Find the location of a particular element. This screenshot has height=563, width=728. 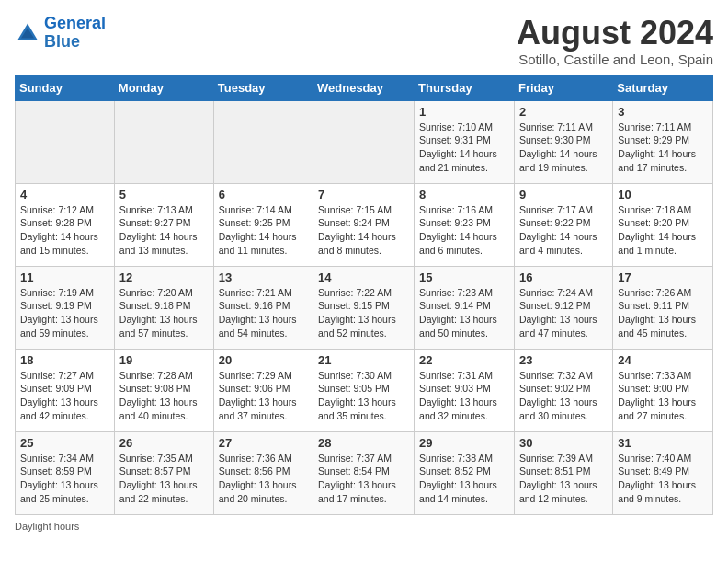

calendar-week-row: 11Sunrise: 7:19 AM Sunset: 9:19 PM Dayli… is located at coordinates (364, 307).